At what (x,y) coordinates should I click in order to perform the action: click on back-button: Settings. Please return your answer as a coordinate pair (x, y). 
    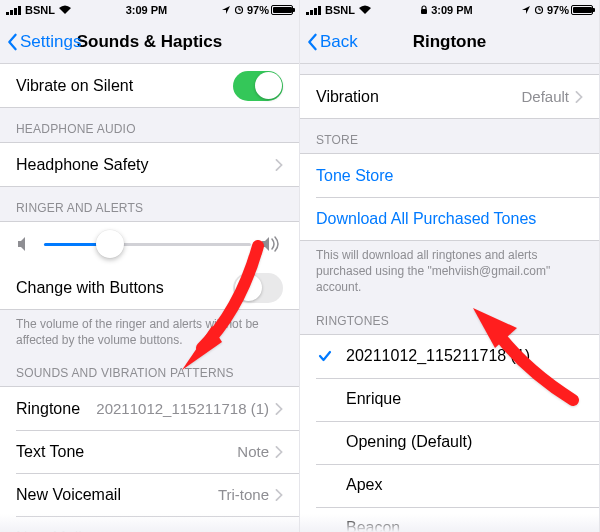
    Looking at the image, I should click on (44, 42).